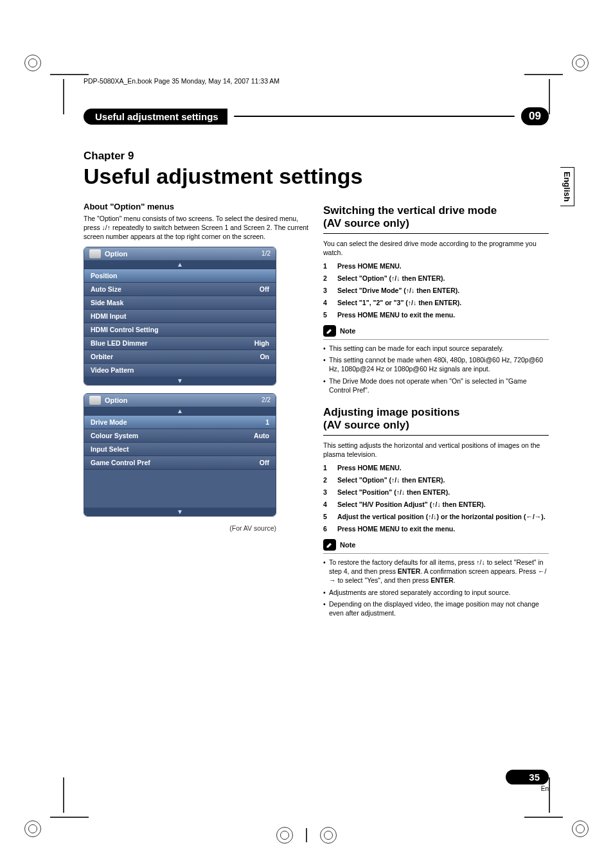  Describe the element at coordinates (411, 504) in the screenshot. I see `step-text: Select "H/V Position Adjust" (↑/↓ then E…` at that location.